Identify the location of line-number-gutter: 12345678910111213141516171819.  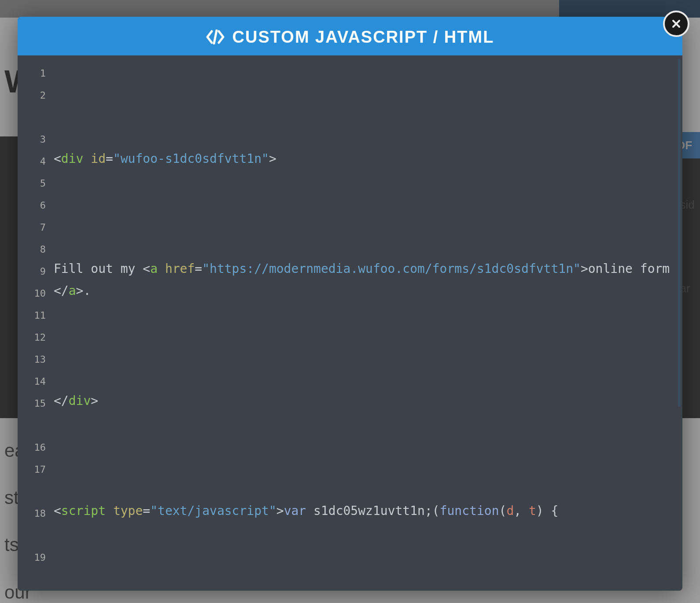
(34, 323).